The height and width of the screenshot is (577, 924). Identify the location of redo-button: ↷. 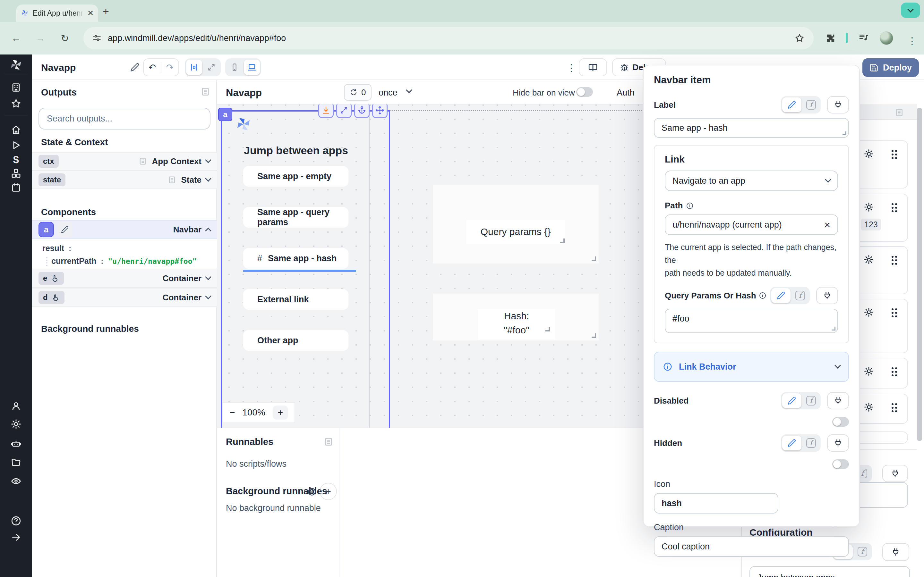
(170, 68).